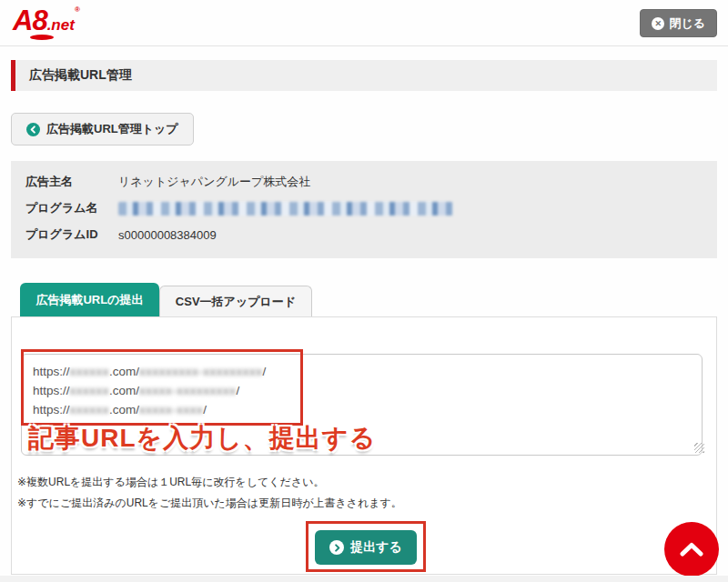 The width and height of the screenshot is (728, 582). What do you see at coordinates (679, 24) in the screenshot?
I see `close-button: ✕ 閉じる` at bounding box center [679, 24].